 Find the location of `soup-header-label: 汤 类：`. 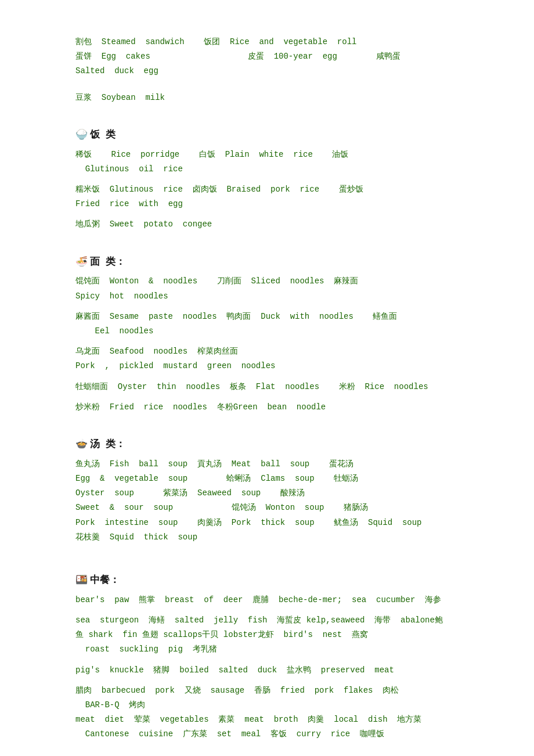

soup-header-label: 汤 类： is located at coordinates (108, 445).